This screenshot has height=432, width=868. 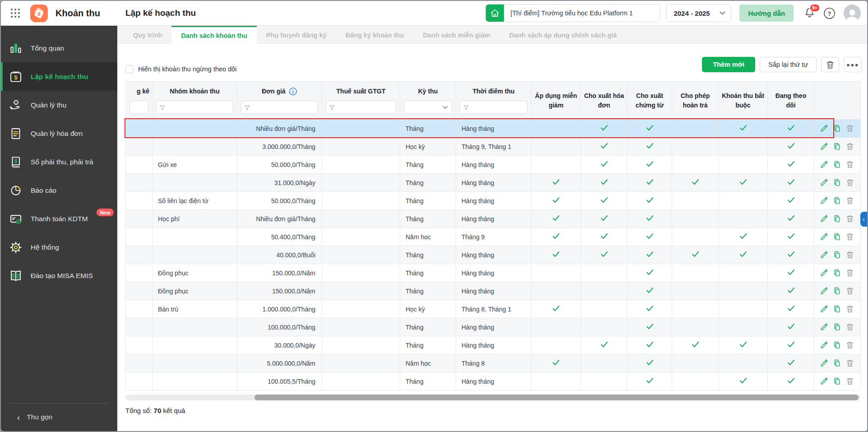 What do you see at coordinates (494, 147) in the screenshot?
I see `table-row: 3.000.000,0/ThángHọc kỳTháng 9, Tháng 1` at bounding box center [494, 147].